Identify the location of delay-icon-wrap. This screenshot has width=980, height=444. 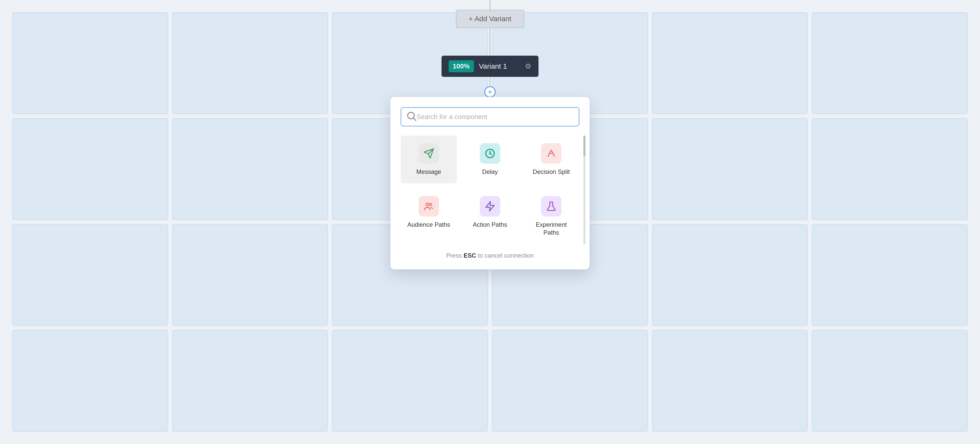
(490, 153).